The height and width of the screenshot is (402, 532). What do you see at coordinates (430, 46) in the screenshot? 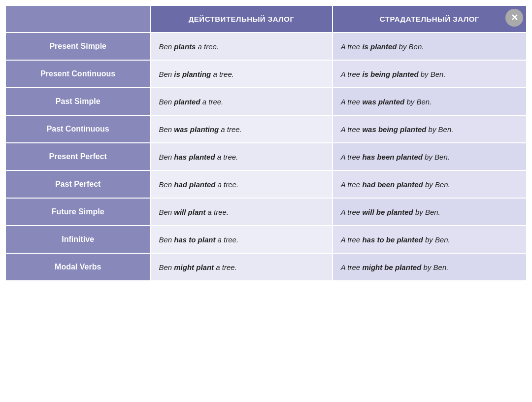
I see `passive-voice-cell: A tree is planted by Ben.` at bounding box center [430, 46].